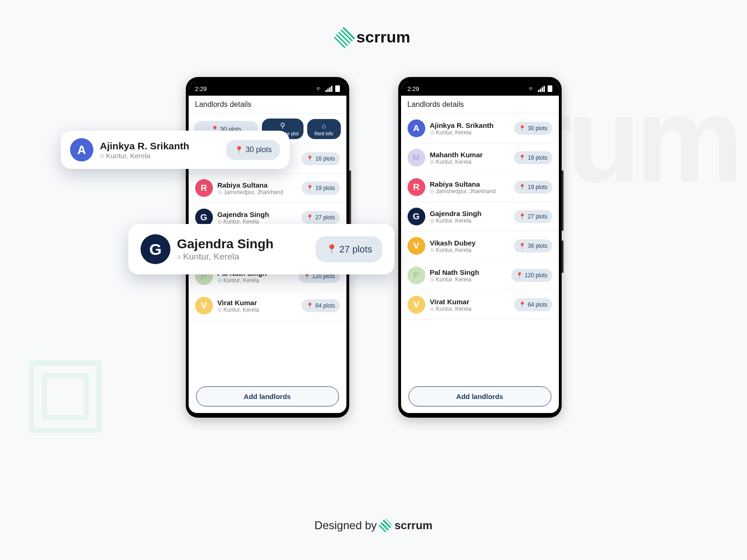  Describe the element at coordinates (532, 275) in the screenshot. I see `plots-badge: 📍 120 plots` at that location.